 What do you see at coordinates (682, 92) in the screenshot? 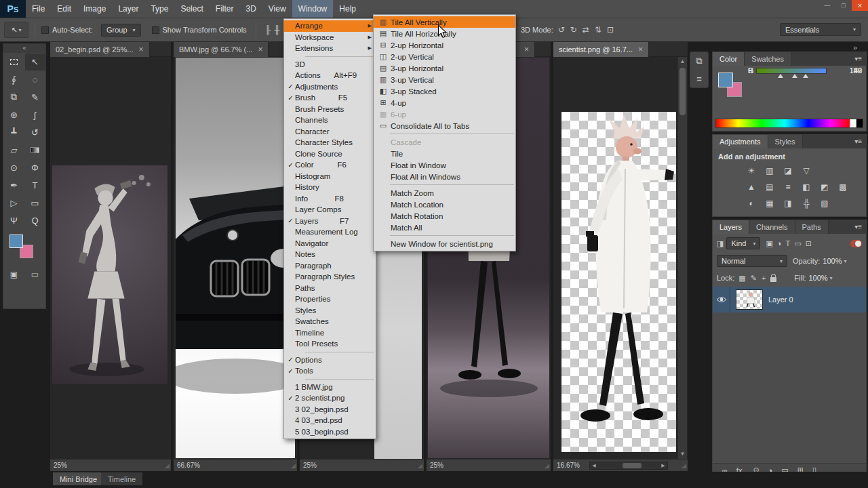
I see `scrollbar-thumb` at bounding box center [682, 92].